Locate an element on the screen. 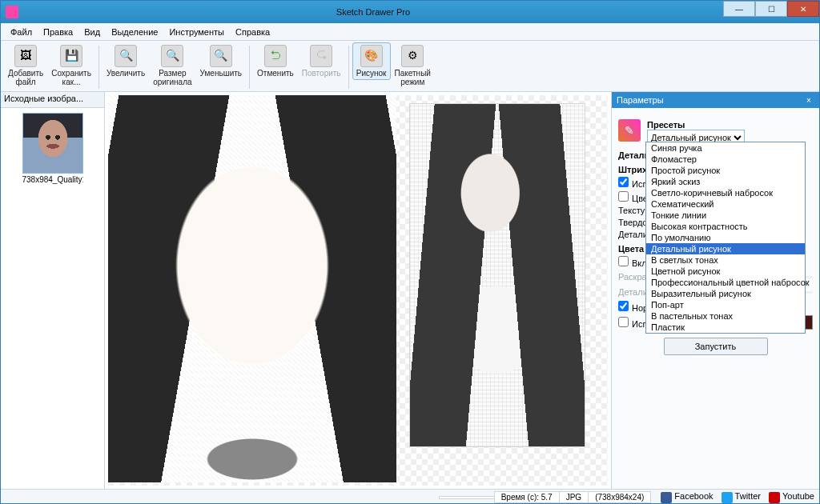  panel-title: Параметры is located at coordinates (641, 100).